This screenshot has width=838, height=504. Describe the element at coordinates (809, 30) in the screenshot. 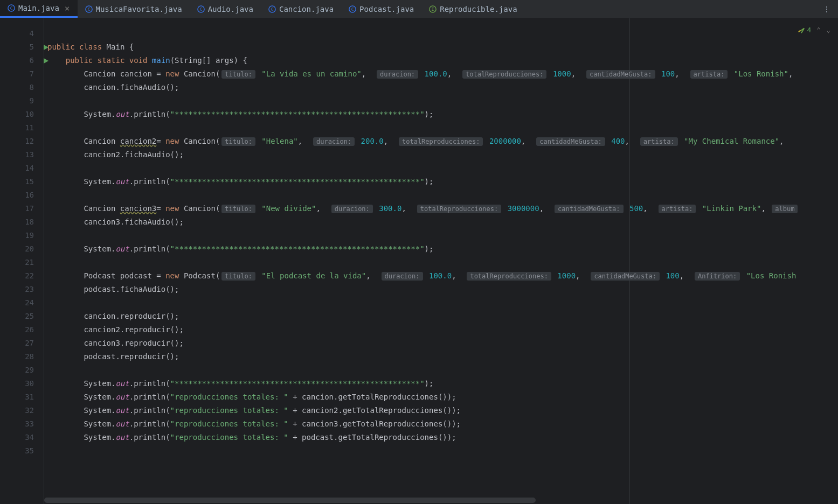

I see `warning-count: 4` at that location.